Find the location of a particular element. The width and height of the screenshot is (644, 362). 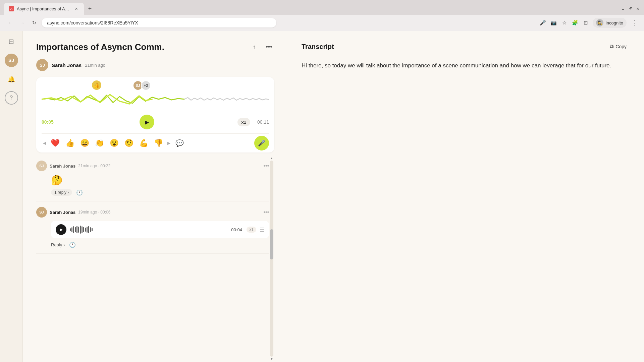

comment-meta-1: 21min ago · 00:22 is located at coordinates (94, 166).